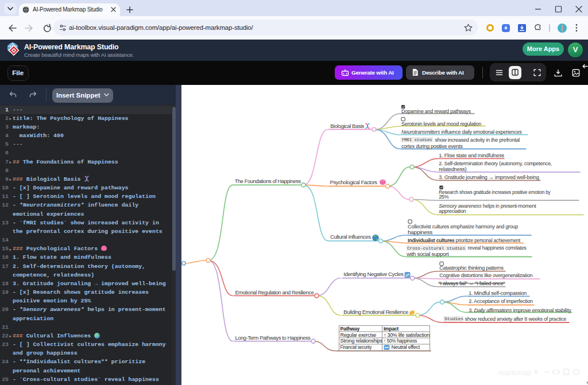 The image size is (588, 385). What do you see at coordinates (417, 140) in the screenshot?
I see `svg-text: fMRI studies` at bounding box center [417, 140].